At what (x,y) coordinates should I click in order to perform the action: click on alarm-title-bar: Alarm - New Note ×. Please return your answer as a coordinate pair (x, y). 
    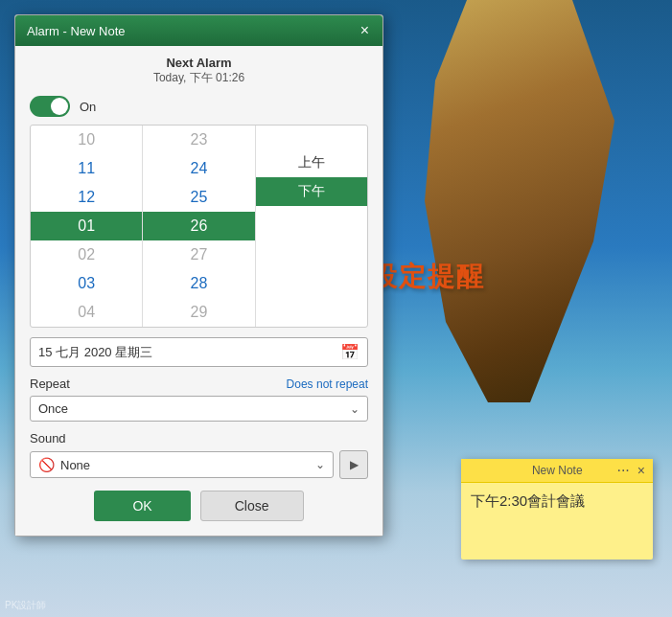
    Looking at the image, I should click on (199, 31).